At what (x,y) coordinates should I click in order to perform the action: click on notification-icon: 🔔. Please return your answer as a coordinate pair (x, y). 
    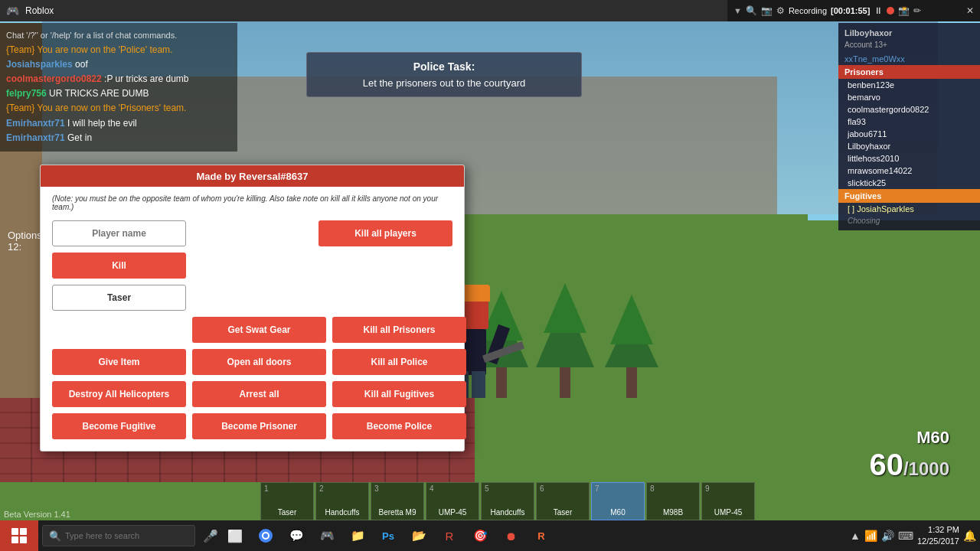
    Looking at the image, I should click on (969, 536).